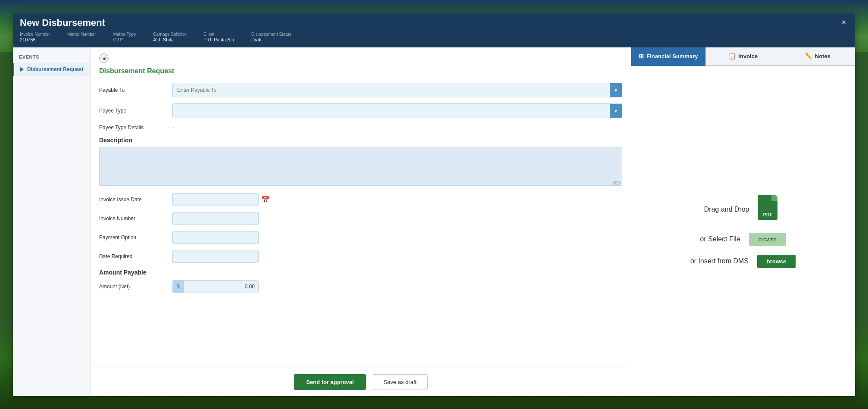 The height and width of the screenshot is (409, 868). What do you see at coordinates (434, 37) in the screenshot?
I see `header-meta: Invoice Number 210755 Matter Number Matt…` at bounding box center [434, 37].